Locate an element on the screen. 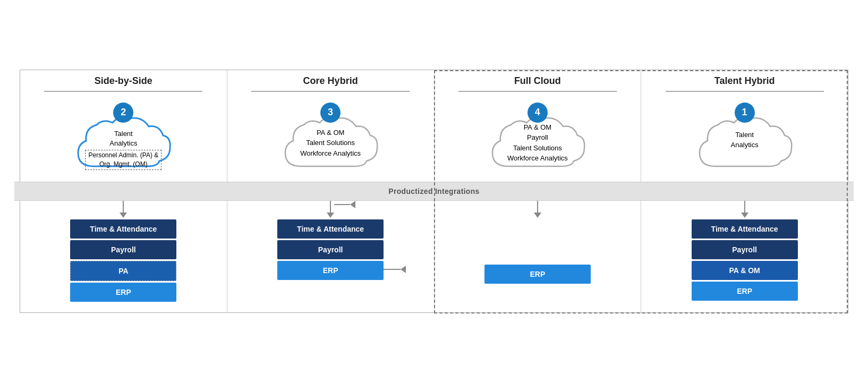 This screenshot has height=382, width=868. full-cloud-number: 4 is located at coordinates (538, 113).